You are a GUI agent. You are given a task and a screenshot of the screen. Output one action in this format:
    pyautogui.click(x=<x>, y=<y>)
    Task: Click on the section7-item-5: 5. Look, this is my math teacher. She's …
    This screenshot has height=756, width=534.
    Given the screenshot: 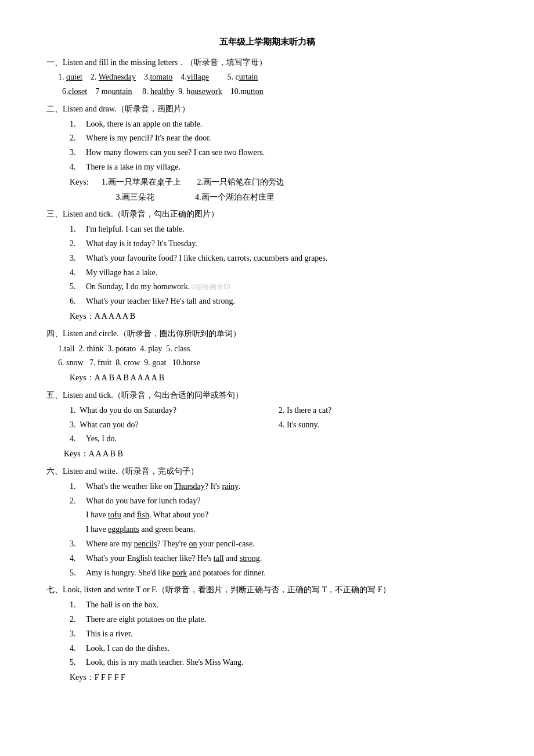 What is the action you would take?
    pyautogui.click(x=279, y=663)
    